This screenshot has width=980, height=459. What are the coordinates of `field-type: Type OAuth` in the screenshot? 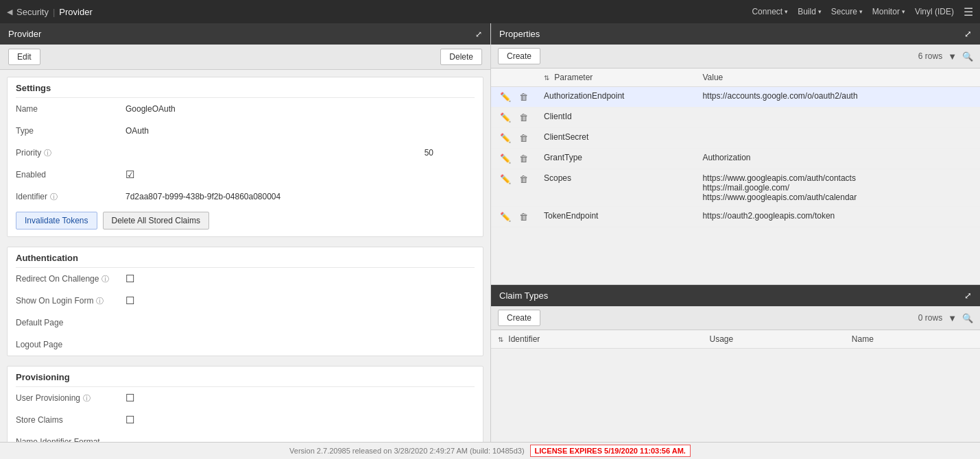 It's located at (246, 131).